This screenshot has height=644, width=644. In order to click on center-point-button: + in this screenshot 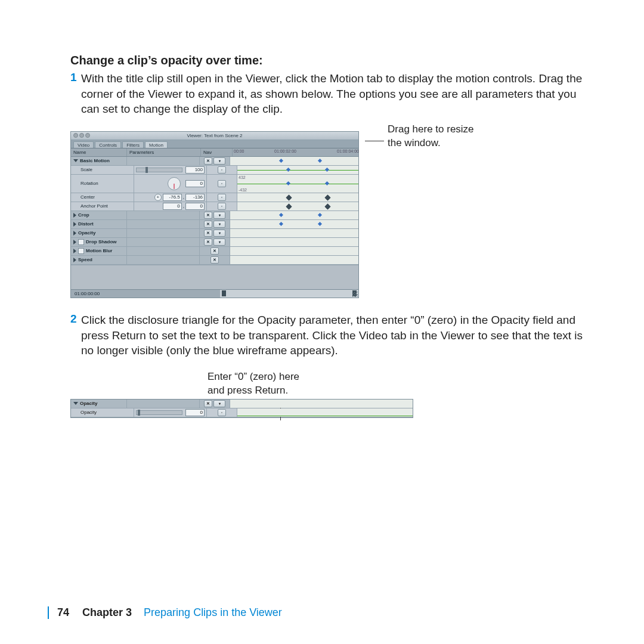, I will do `click(158, 197)`.